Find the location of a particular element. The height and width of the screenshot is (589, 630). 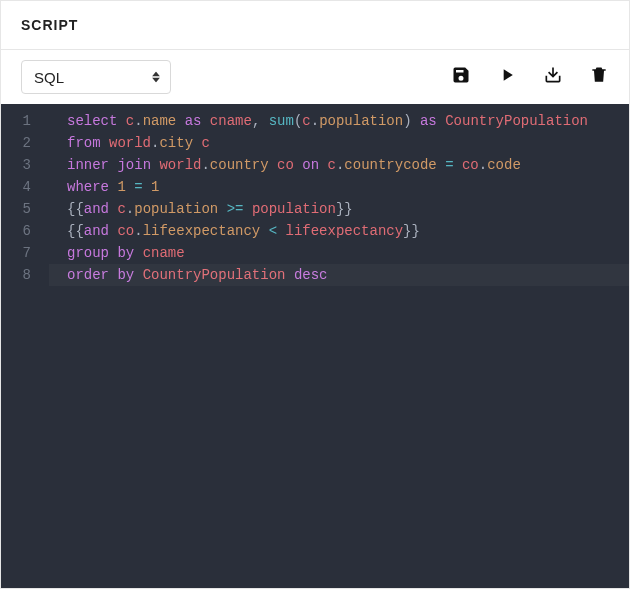

code-line: where 1 = 1 is located at coordinates (348, 187).